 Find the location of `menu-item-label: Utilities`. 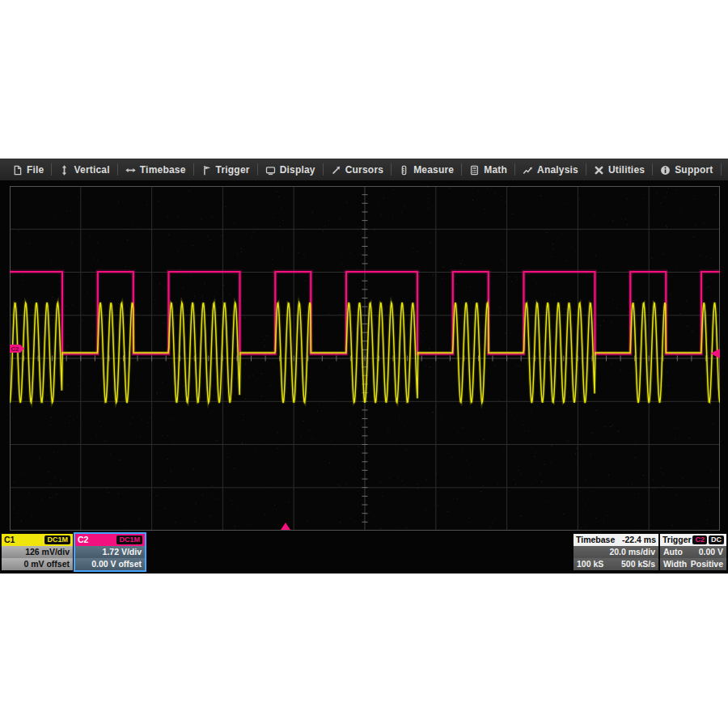

menu-item-label: Utilities is located at coordinates (626, 170).